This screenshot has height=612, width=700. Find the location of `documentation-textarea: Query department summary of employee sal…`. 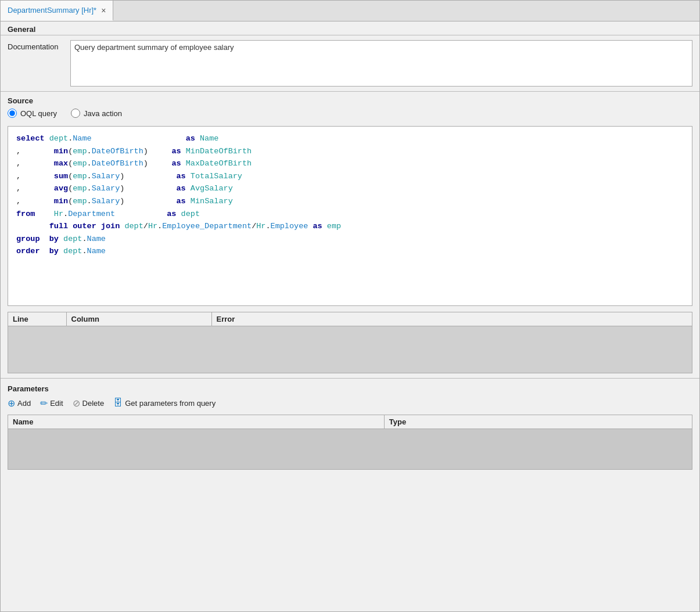

documentation-textarea: Query department summary of employee sal… is located at coordinates (381, 63).